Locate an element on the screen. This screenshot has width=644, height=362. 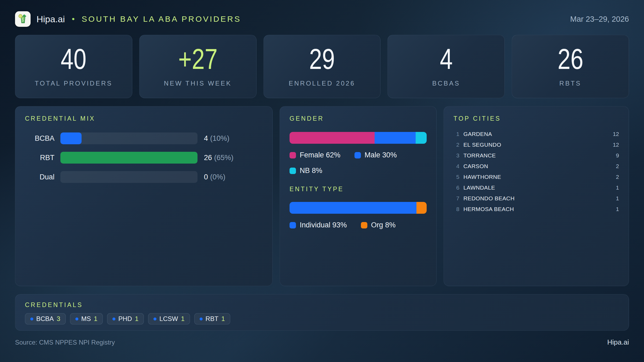
gender-legend-row-1: Female 62% Male 30% is located at coordinates (358, 155).